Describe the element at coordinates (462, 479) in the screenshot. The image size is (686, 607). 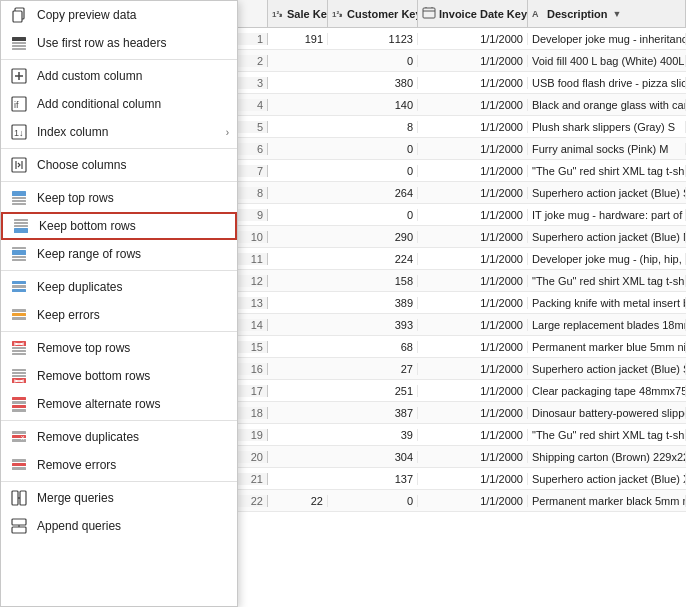
I see `table-row: 211371/1/2000Superhero action jacket (Bl…` at that location.